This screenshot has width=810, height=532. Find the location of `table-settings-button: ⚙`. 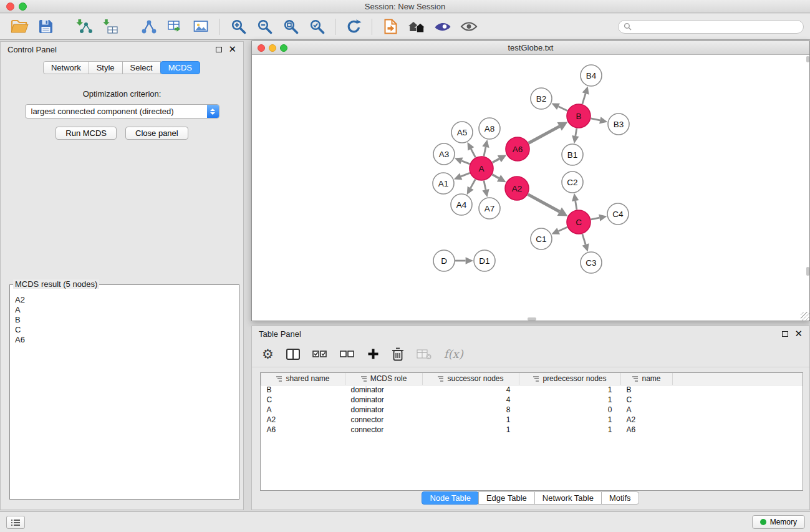

table-settings-button: ⚙ is located at coordinates (268, 354).